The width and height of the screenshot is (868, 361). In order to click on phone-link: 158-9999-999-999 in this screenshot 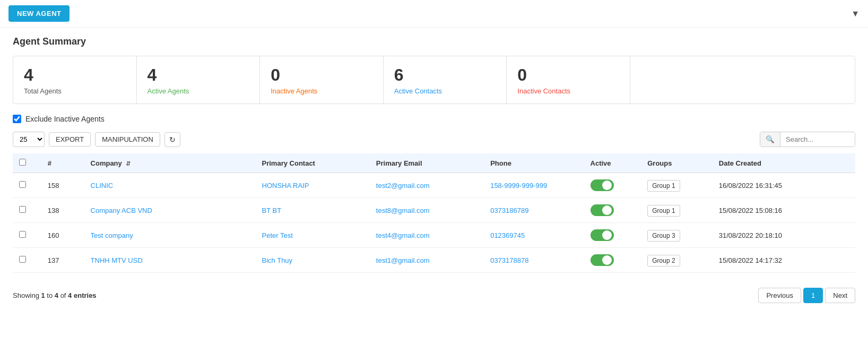, I will do `click(519, 186)`.